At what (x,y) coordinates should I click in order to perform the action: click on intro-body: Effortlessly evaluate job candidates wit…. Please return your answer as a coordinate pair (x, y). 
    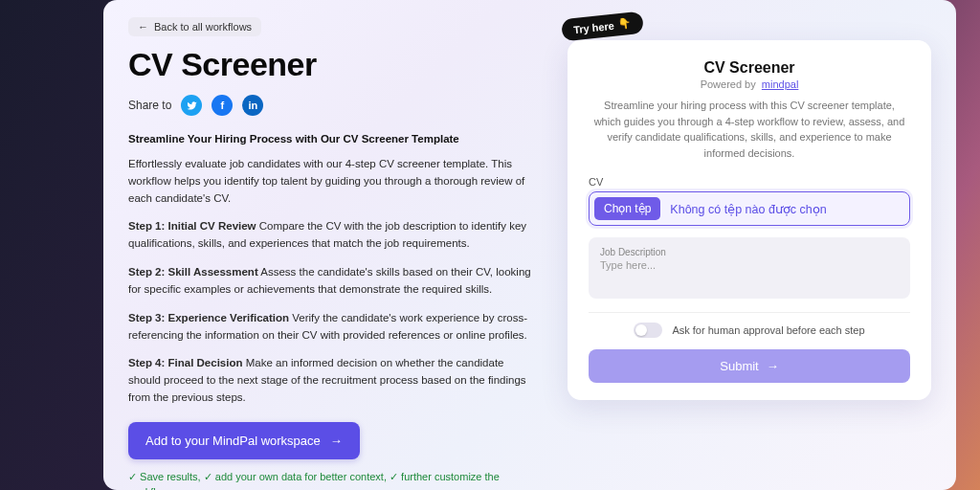
    Looking at the image, I should click on (333, 182).